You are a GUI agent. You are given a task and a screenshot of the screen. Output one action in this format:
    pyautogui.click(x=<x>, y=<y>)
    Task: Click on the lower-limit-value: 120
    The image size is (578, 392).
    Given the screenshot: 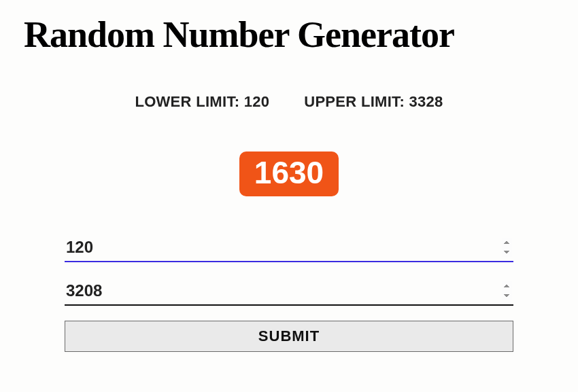 What is the action you would take?
    pyautogui.click(x=257, y=102)
    